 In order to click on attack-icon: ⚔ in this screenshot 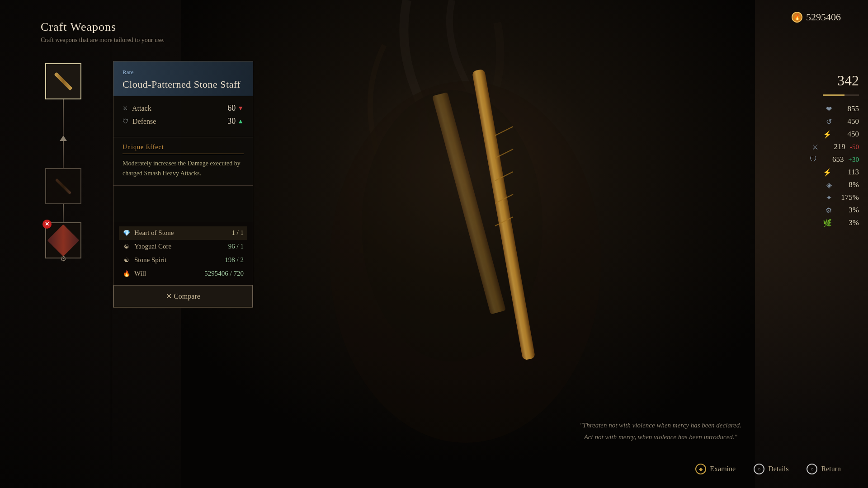, I will do `click(126, 108)`.